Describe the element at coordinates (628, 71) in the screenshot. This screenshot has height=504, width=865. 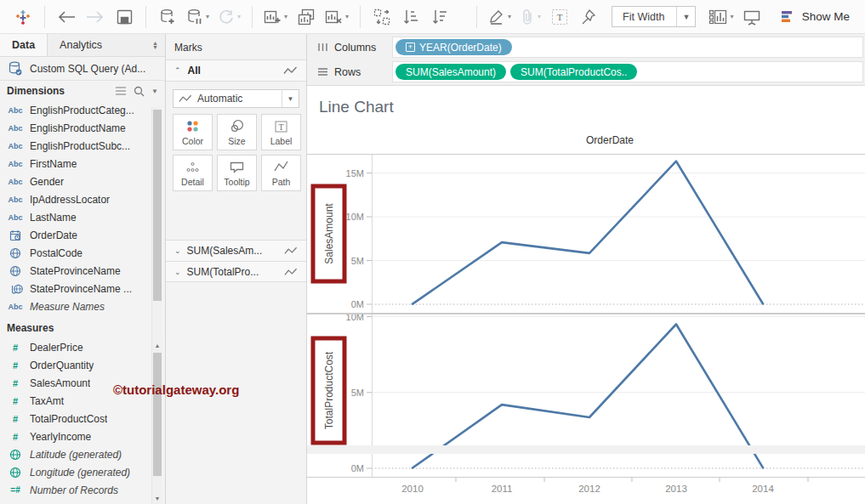
I see `rows-shelf-field: SUM(SalesAmount)SUM(TotalProductCos..` at that location.